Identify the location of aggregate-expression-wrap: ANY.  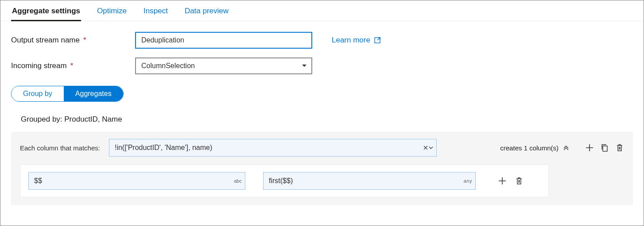
(369, 181).